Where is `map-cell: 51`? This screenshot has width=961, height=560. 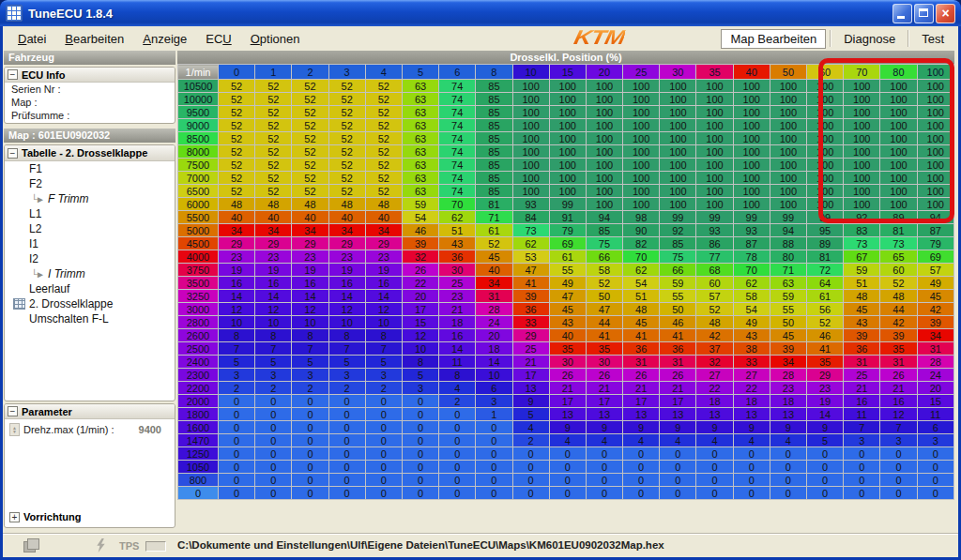 map-cell: 51 is located at coordinates (458, 231).